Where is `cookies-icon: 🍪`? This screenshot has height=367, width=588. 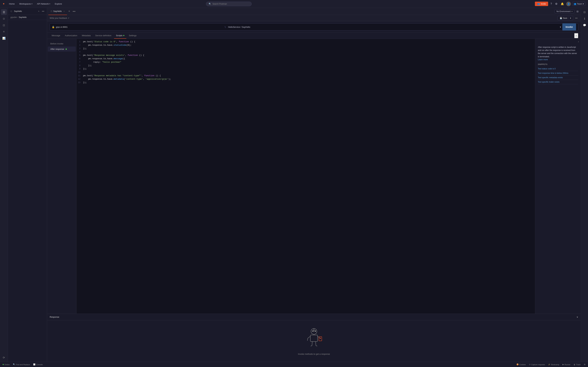
cookies-icon: 🍪 is located at coordinates (518, 365).